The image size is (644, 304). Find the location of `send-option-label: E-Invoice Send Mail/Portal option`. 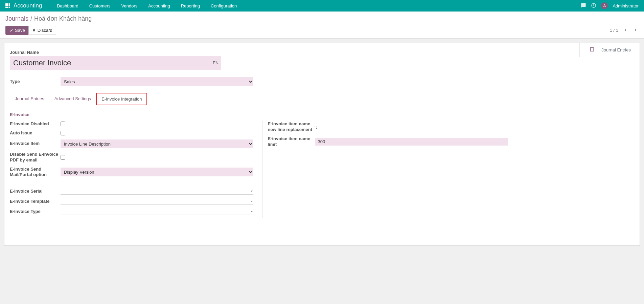

send-option-label: E-Invoice Send Mail/Portal option is located at coordinates (35, 172).